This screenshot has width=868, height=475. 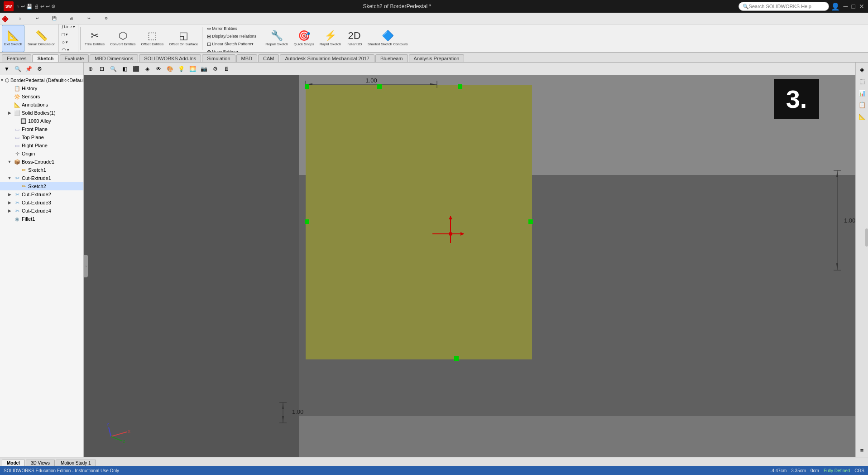 What do you see at coordinates (114, 58) in the screenshot?
I see `tab-mbd-dimensions: MBD Dimensions` at bounding box center [114, 58].